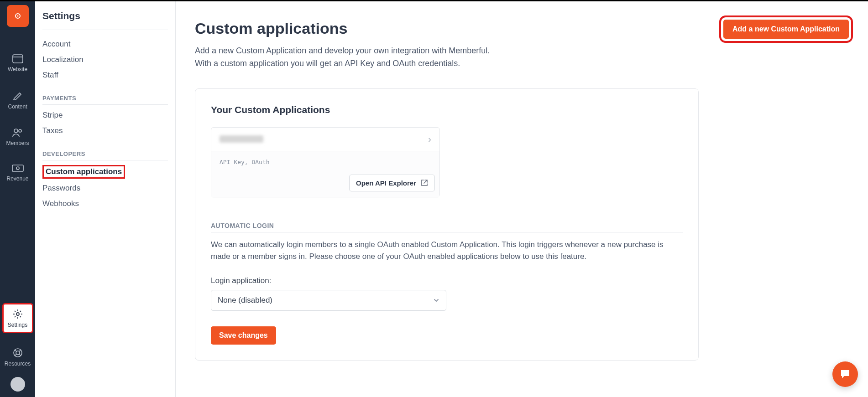 This screenshot has height=397, width=868. I want to click on settings-link-account: Account, so click(105, 44).